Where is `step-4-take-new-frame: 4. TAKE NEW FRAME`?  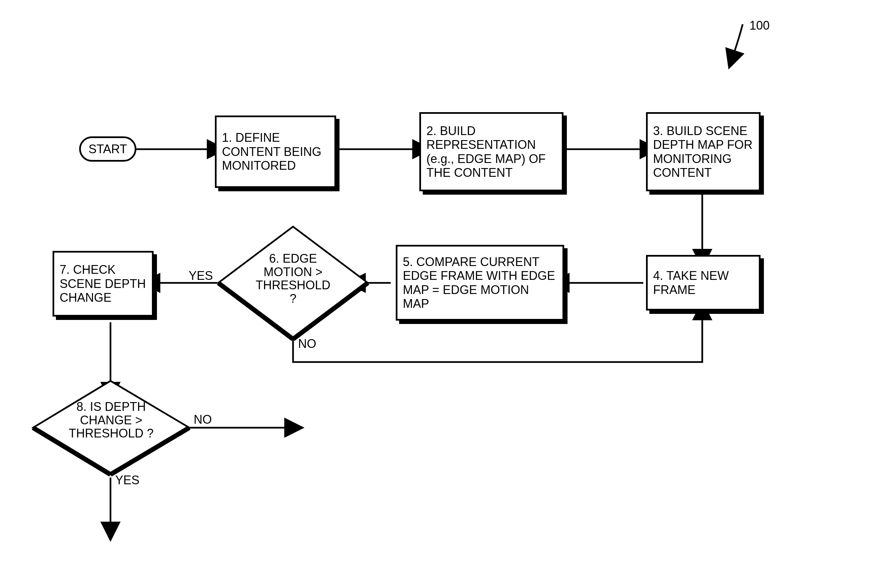
step-4-take-new-frame: 4. TAKE NEW FRAME is located at coordinates (703, 283).